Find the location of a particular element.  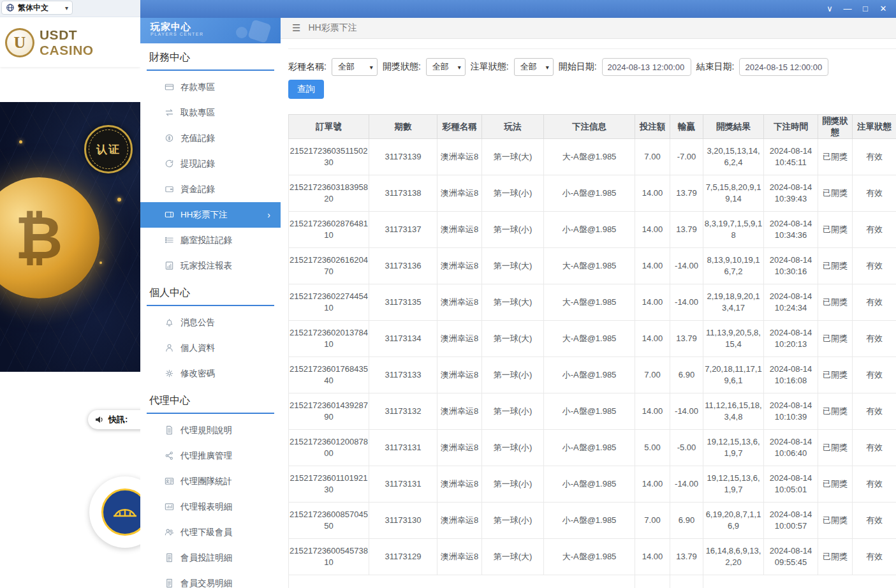

speaker-icon is located at coordinates (99, 420).